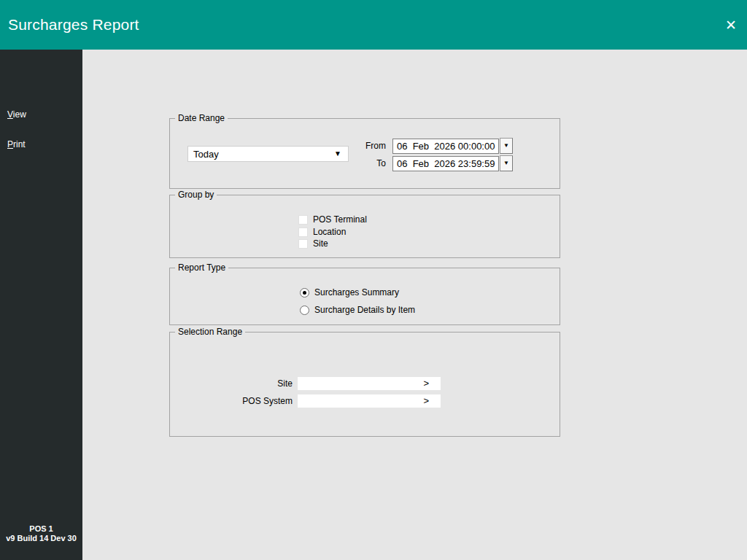 The image size is (747, 560). What do you see at coordinates (41, 538) in the screenshot?
I see `build-version: v9 Build 14 Dev 30` at bounding box center [41, 538].